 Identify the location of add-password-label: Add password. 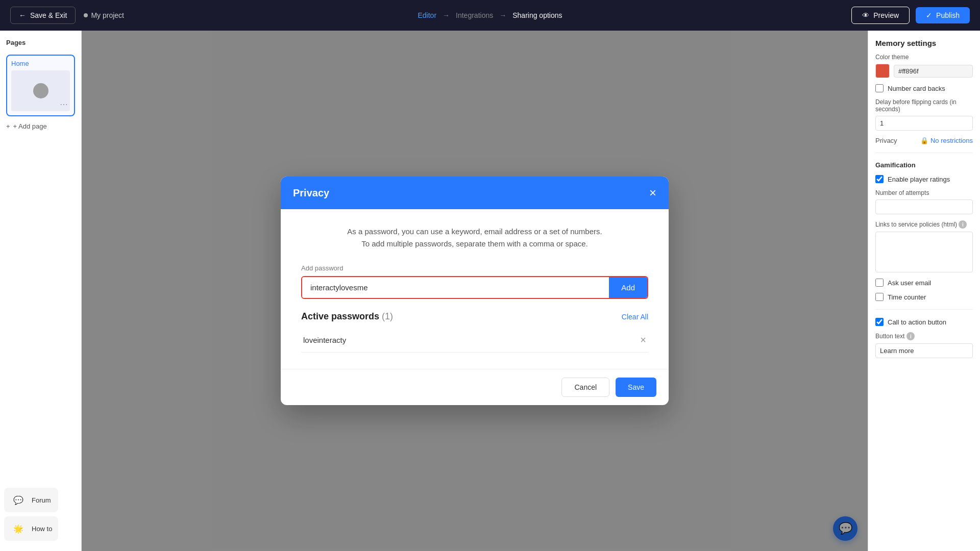
(475, 268).